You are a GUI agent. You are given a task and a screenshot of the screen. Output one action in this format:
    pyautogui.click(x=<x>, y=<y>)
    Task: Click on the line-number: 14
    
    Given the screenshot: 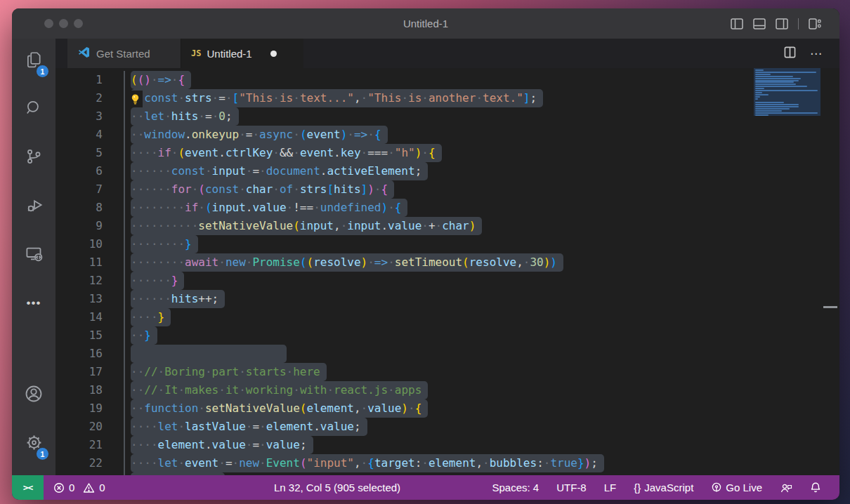 What is the action you would take?
    pyautogui.click(x=79, y=317)
    